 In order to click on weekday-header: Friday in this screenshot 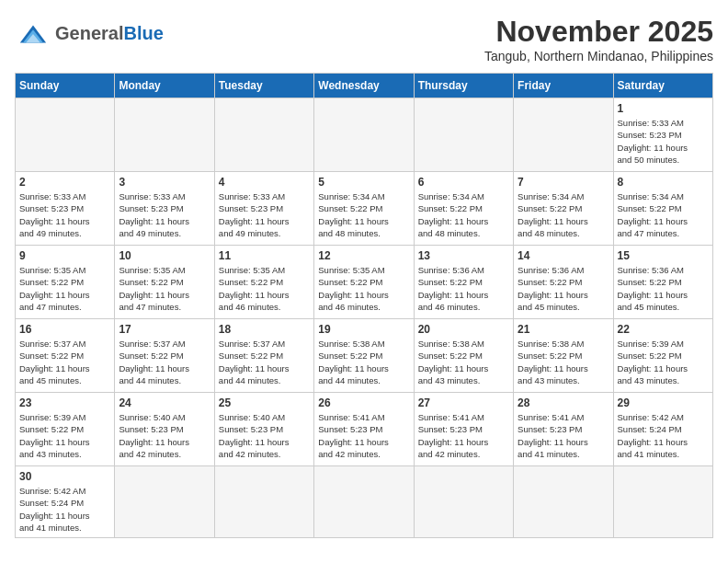, I will do `click(563, 86)`.